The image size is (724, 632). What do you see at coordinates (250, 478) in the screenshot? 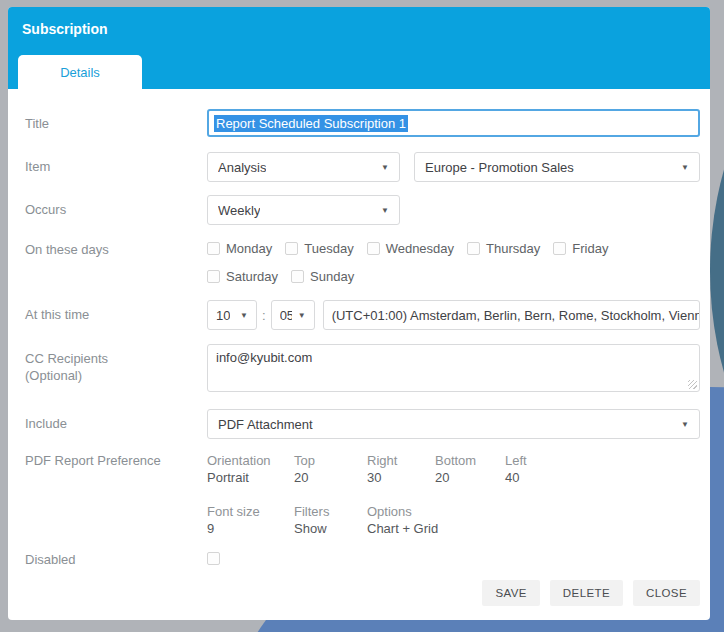
I see `pdf-orientation-value: Portrait` at bounding box center [250, 478].